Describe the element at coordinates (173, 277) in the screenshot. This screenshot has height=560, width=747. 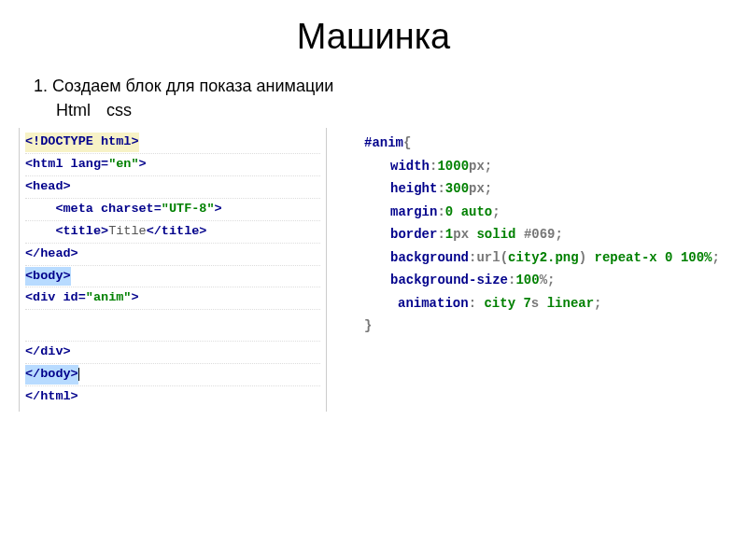
I see `code-line: <body>` at that location.